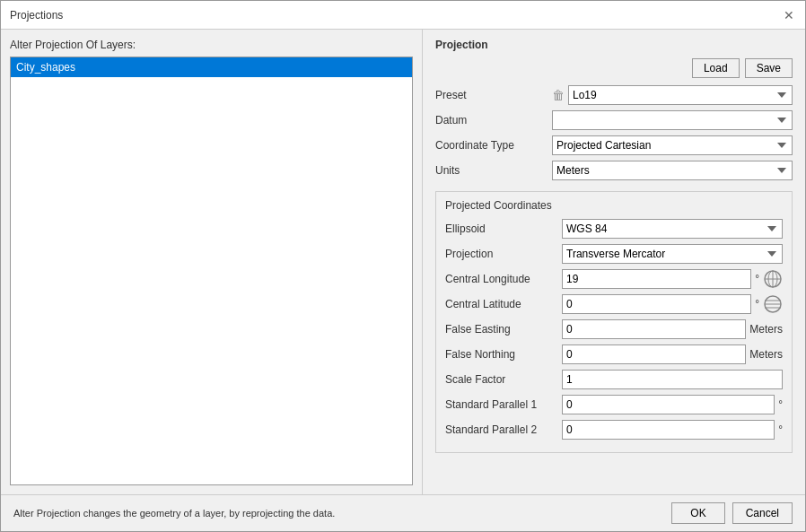 The image size is (806, 532). Describe the element at coordinates (672, 304) in the screenshot. I see `central-latitude-input-group: °` at that location.